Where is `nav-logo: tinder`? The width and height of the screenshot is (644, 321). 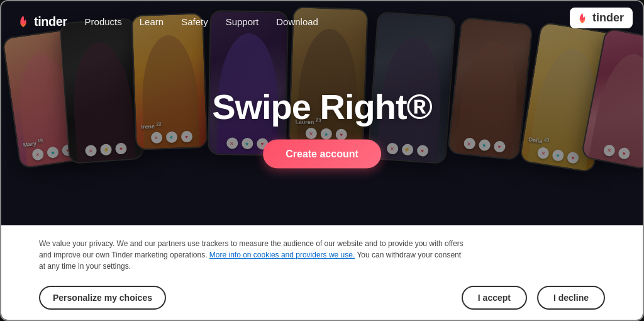
nav-logo: tinder is located at coordinates (42, 21).